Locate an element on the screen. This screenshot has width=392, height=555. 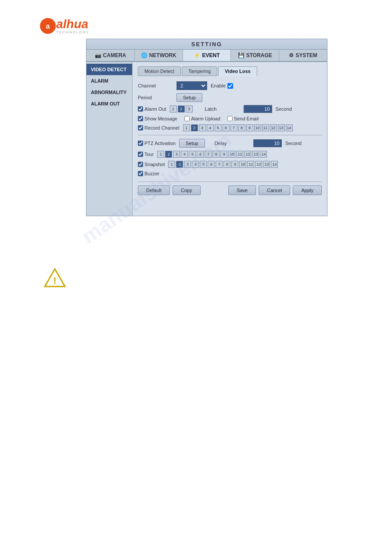
tour-ch4: 4 is located at coordinates (184, 154).